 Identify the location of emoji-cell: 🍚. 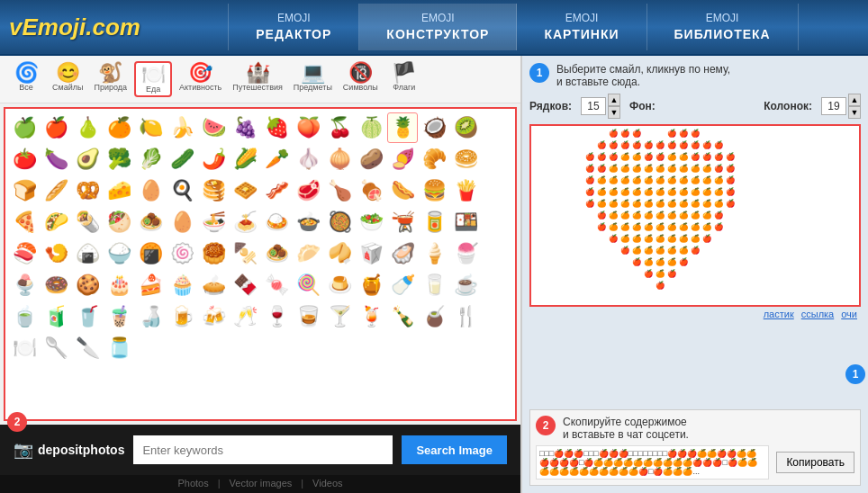
(119, 254).